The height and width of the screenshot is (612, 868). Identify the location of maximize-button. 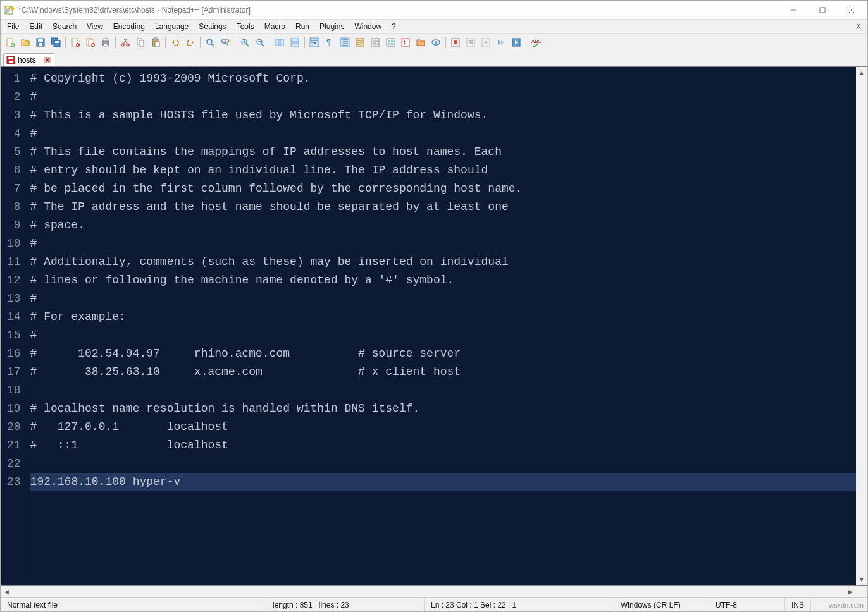
(822, 10).